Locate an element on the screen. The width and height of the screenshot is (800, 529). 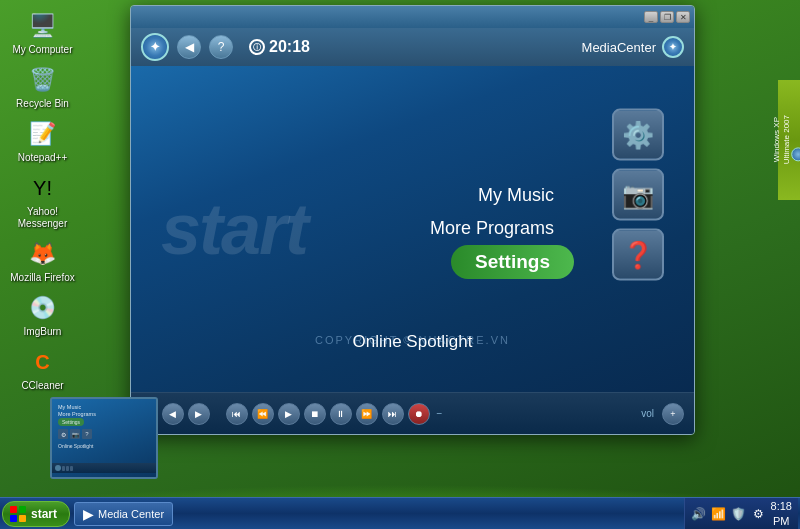
playback-controls: ch ◀ ▶ ⏮ ⏪ ▶ ⏹ ⏸ ⏩ ⏭ ⏺ − vol + is located at coordinates (412, 413).